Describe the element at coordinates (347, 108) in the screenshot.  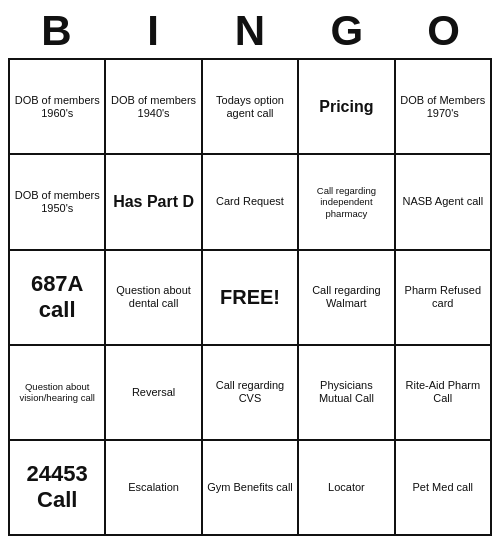
I see `cell-r0-c3: Pricing` at that location.